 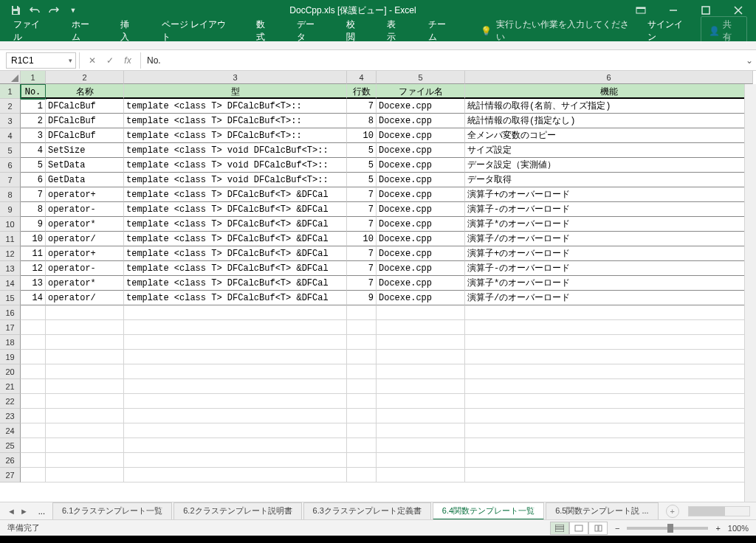 What do you see at coordinates (10, 121) in the screenshot?
I see `row-header: 3` at bounding box center [10, 121].